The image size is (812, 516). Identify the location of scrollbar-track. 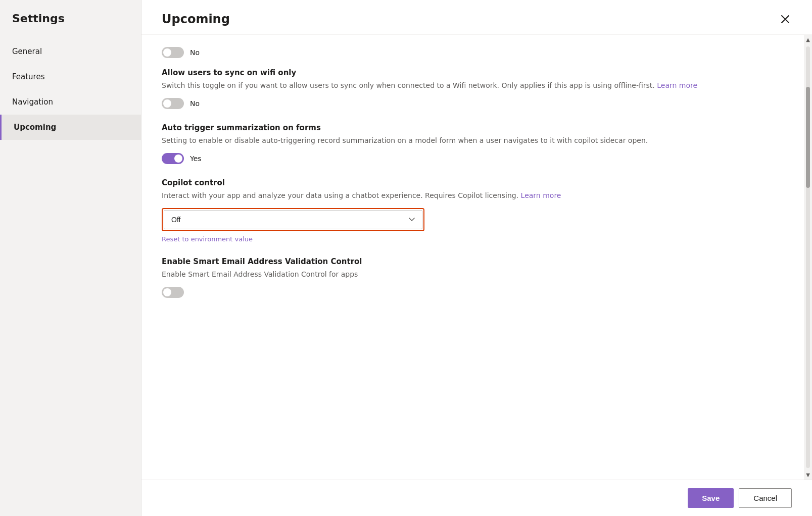
(808, 257).